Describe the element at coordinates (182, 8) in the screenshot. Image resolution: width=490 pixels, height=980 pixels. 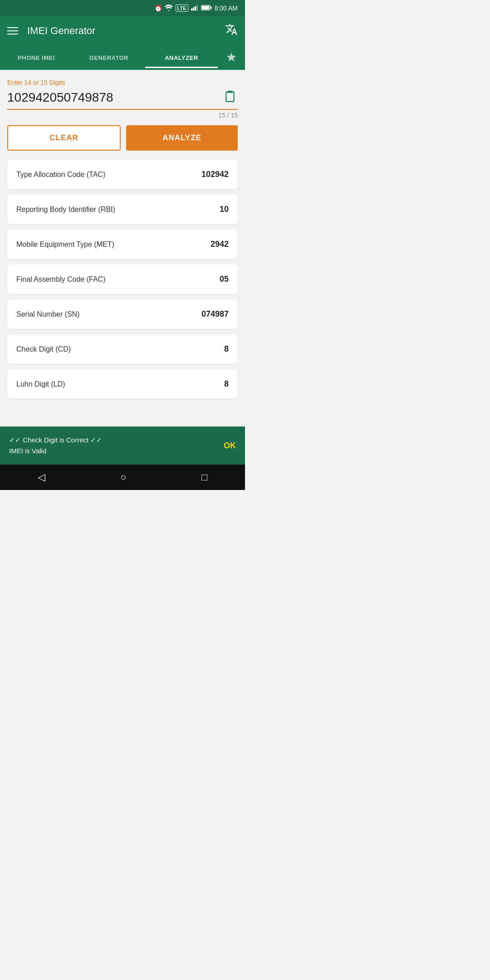
I see `lte-icon: LTE` at that location.